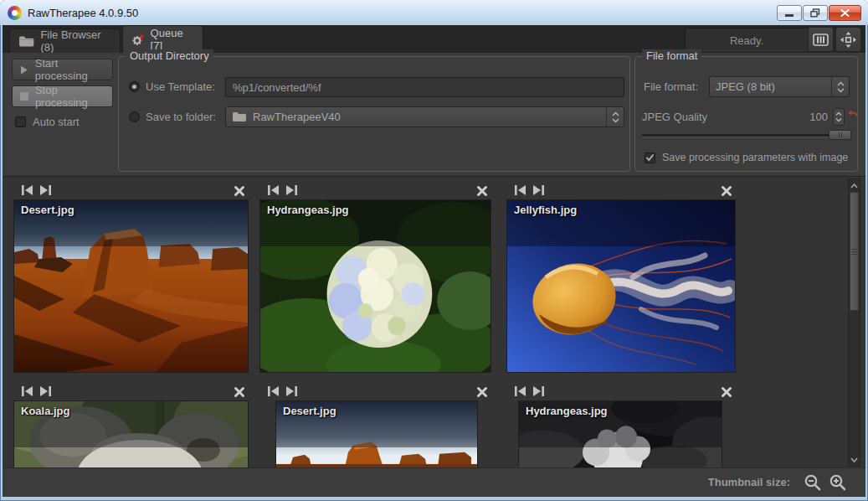  Describe the element at coordinates (83, 13) in the screenshot. I see `window-title: RawTherapee 4.0.9.50` at that location.